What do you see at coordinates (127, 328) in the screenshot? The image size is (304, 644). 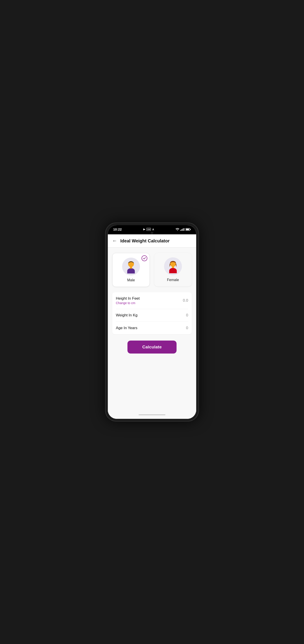 I see `age-label-group: Age In Years` at bounding box center [127, 328].